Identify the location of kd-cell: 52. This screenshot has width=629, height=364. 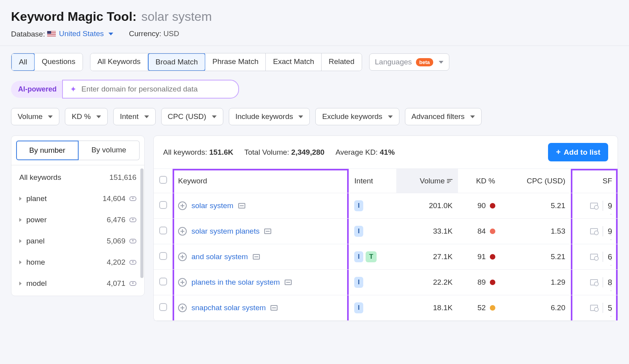
(479, 308).